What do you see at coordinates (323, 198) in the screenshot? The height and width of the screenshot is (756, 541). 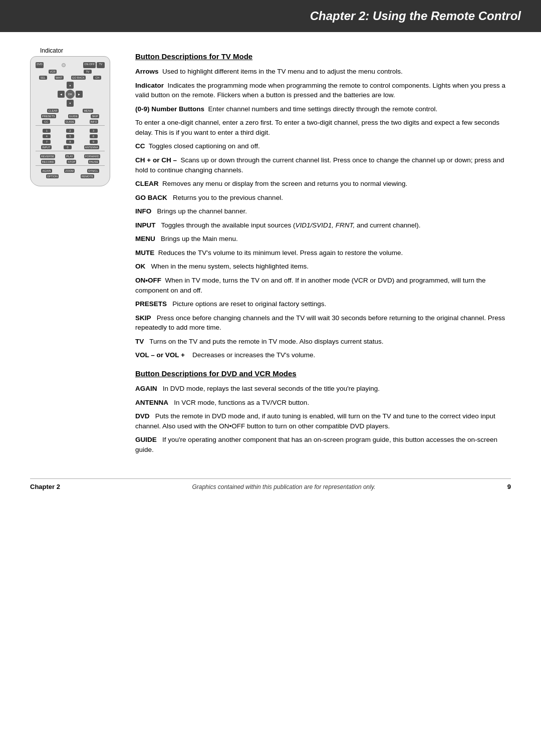 I see `desc-goback: GO BACK Returns you to the previous chan…` at bounding box center [323, 198].